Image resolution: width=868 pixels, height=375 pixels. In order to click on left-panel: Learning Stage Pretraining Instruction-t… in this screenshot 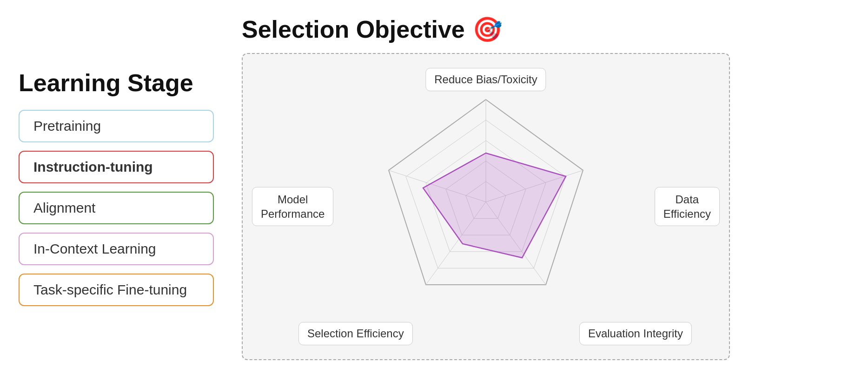, I will do `click(116, 188)`.